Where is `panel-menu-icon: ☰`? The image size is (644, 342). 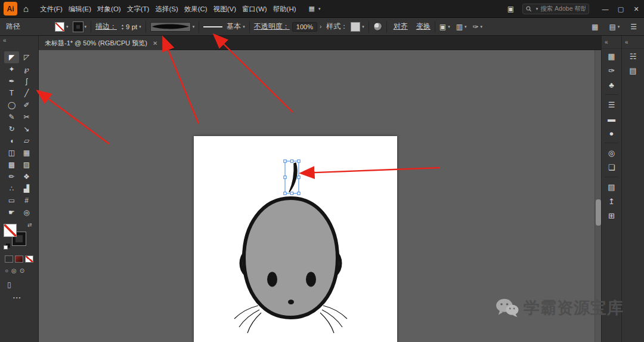 panel-menu-icon: ☰ is located at coordinates (633, 27).